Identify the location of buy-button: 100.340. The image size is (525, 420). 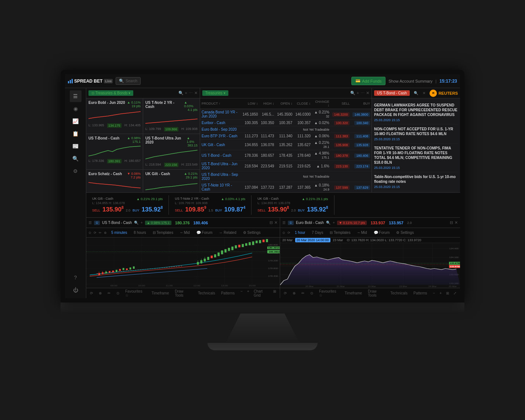
(362, 123).